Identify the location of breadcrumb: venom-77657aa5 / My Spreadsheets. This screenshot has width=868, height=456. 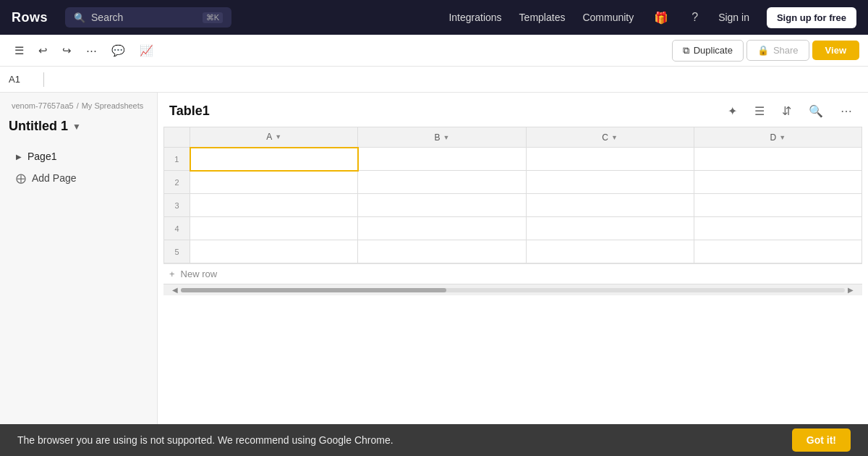
(78, 109).